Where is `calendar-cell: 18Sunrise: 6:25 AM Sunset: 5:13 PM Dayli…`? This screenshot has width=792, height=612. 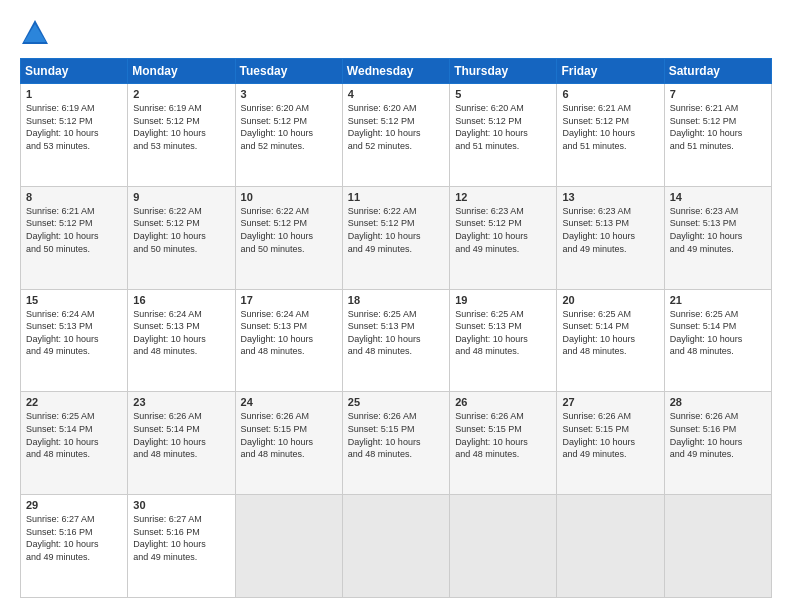 calendar-cell: 18Sunrise: 6:25 AM Sunset: 5:13 PM Dayli… is located at coordinates (396, 340).